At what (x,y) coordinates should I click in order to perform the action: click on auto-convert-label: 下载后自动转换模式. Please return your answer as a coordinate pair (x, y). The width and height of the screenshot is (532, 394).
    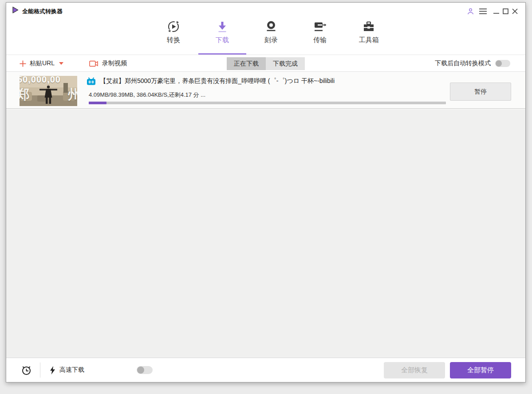
    Looking at the image, I should click on (463, 63).